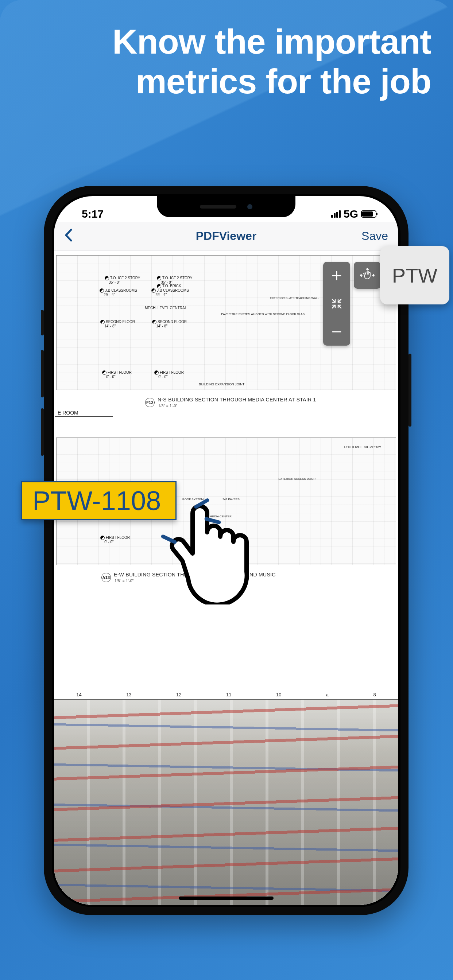 The height and width of the screenshot is (980, 453). I want to click on zoom-out-button, so click(337, 332).